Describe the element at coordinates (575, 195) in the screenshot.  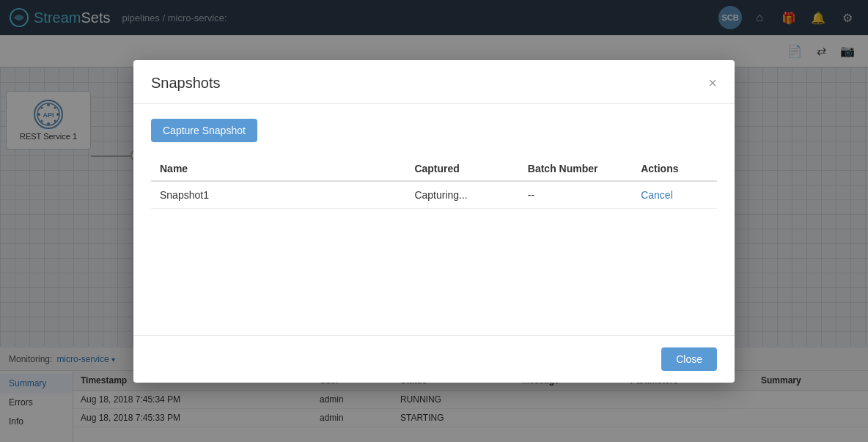
I see `snapshot-batch: --` at that location.